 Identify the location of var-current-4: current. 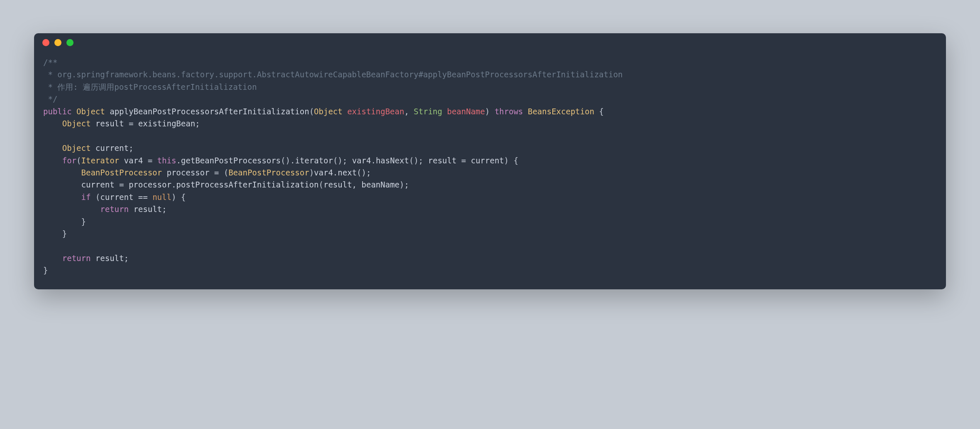
(117, 197).